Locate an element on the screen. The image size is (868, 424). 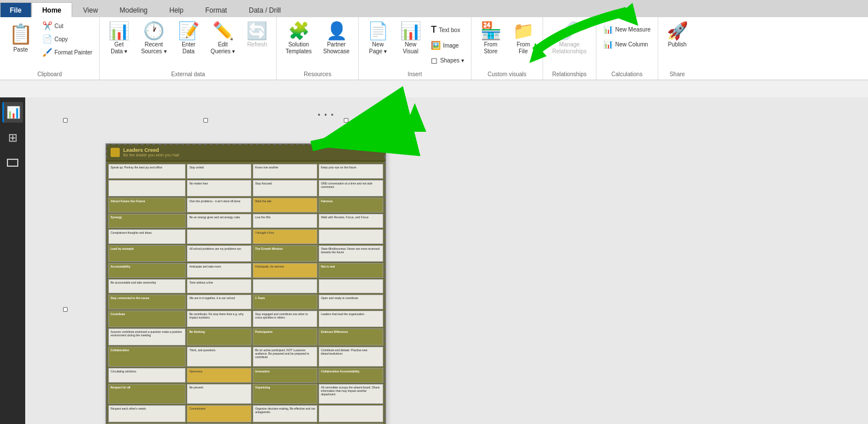
from-store-label: FromStore is located at coordinates (490, 48).